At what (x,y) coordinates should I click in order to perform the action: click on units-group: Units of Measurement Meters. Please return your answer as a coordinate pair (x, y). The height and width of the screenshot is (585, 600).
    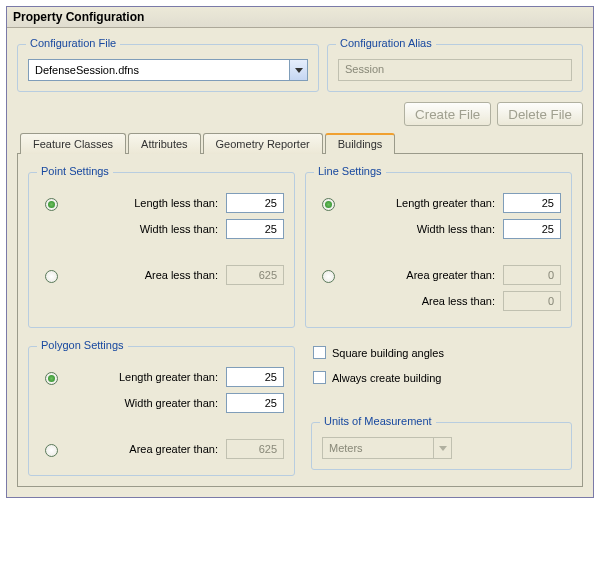
    Looking at the image, I should click on (442, 446).